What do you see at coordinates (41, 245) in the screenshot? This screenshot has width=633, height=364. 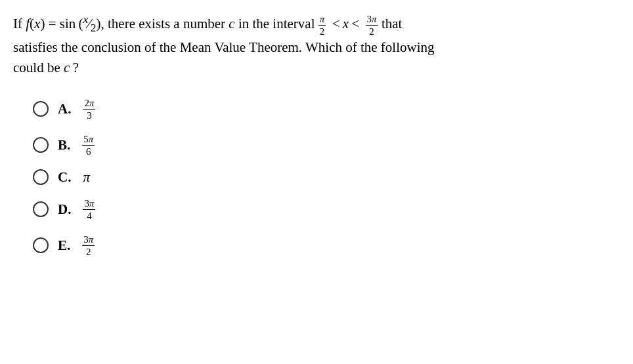 I see `radio-e` at bounding box center [41, 245].